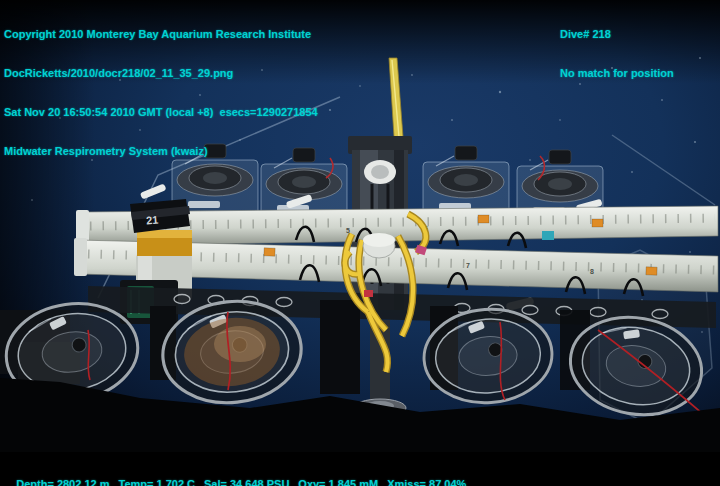 Image resolution: width=720 pixels, height=486 pixels. What do you see at coordinates (426, 482) in the screenshot?
I see `telemetry-transmissivity: Xmiss= 87.04%` at bounding box center [426, 482].